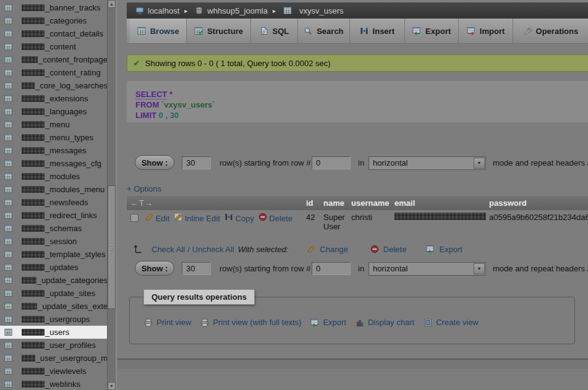 Image resolution: width=588 pixels, height=390 pixels. What do you see at coordinates (257, 323) in the screenshot?
I see `print-view-full-link: Print view (with full texts)` at bounding box center [257, 323].